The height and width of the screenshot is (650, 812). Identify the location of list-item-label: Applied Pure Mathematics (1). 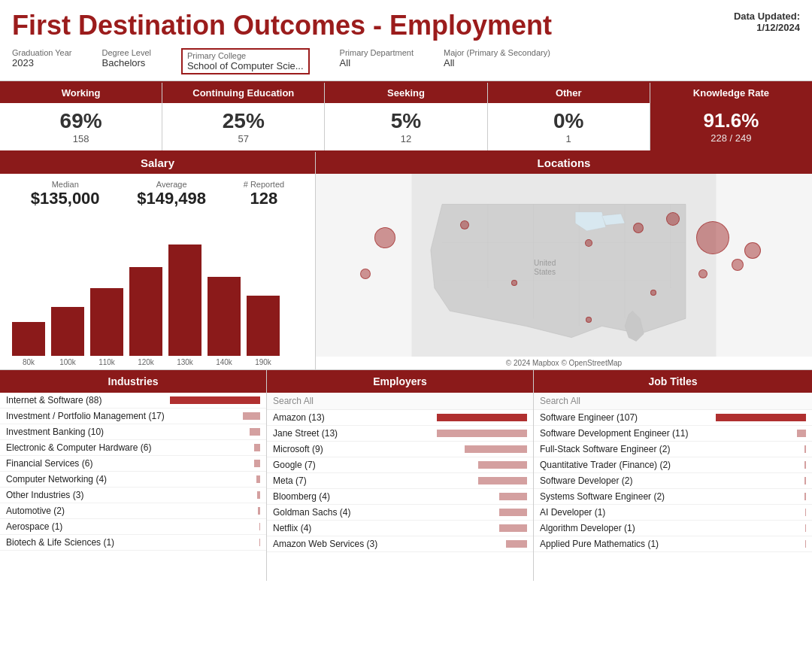
(671, 544).